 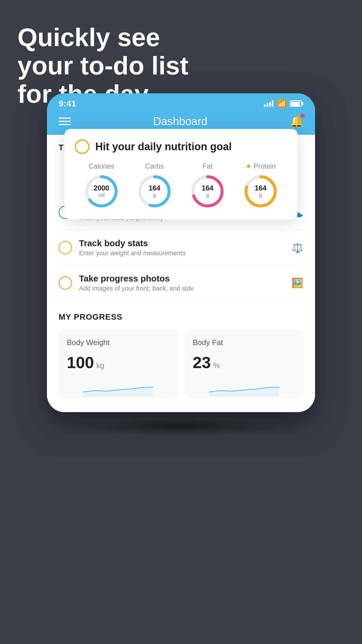 What do you see at coordinates (154, 191) in the screenshot?
I see `donut-chart-carbs: 164 g` at bounding box center [154, 191].